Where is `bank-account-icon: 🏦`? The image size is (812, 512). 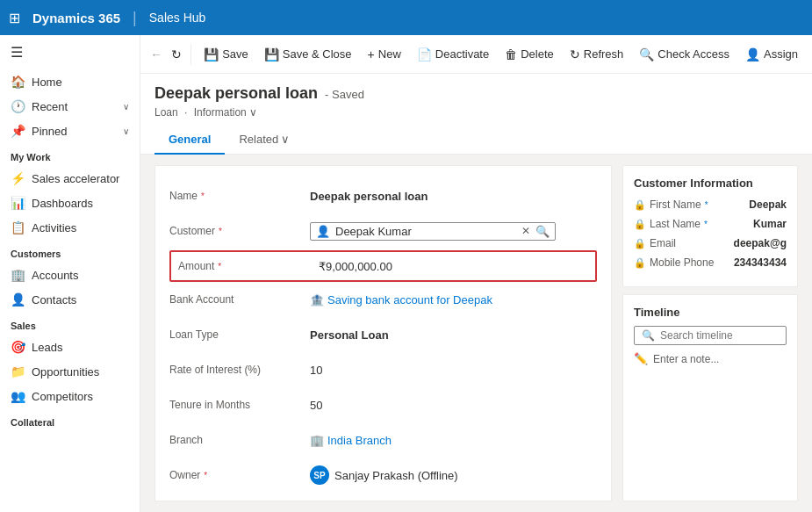
bank-account-icon: 🏦 is located at coordinates (317, 300).